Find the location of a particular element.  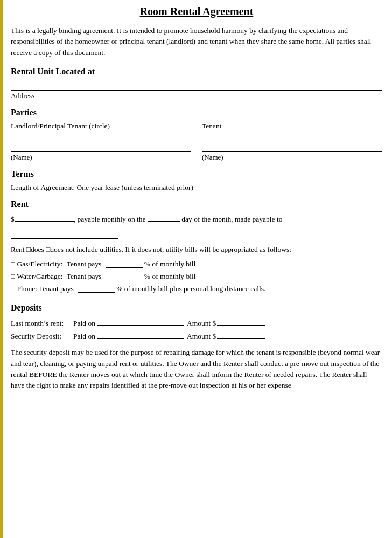

tenant-title: Tenant is located at coordinates (292, 126).